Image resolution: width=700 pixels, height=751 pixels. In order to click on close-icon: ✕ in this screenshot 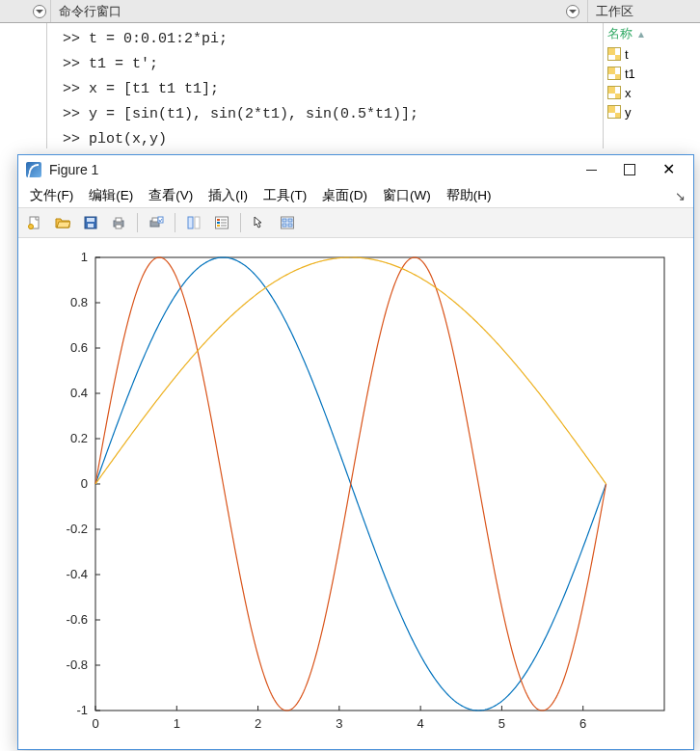, I will do `click(669, 170)`.